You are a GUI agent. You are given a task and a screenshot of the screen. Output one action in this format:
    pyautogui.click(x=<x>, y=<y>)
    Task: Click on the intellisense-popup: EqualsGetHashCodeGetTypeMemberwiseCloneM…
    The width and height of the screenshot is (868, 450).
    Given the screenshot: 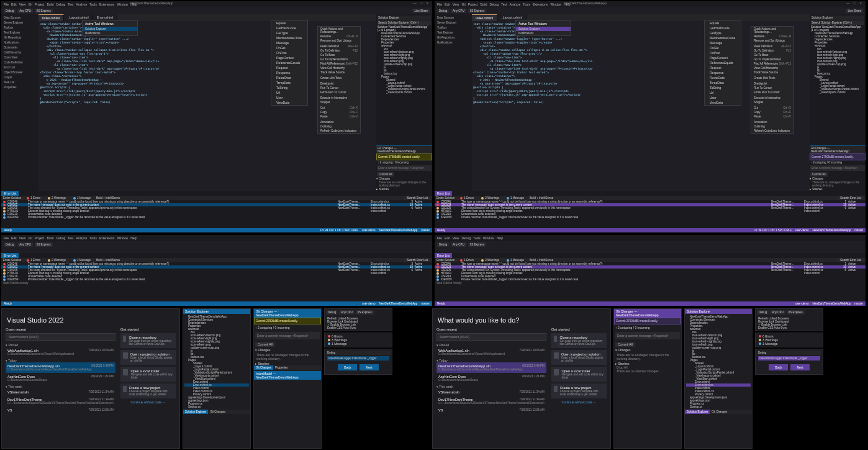 What is the action you would take?
    pyautogui.click(x=289, y=63)
    